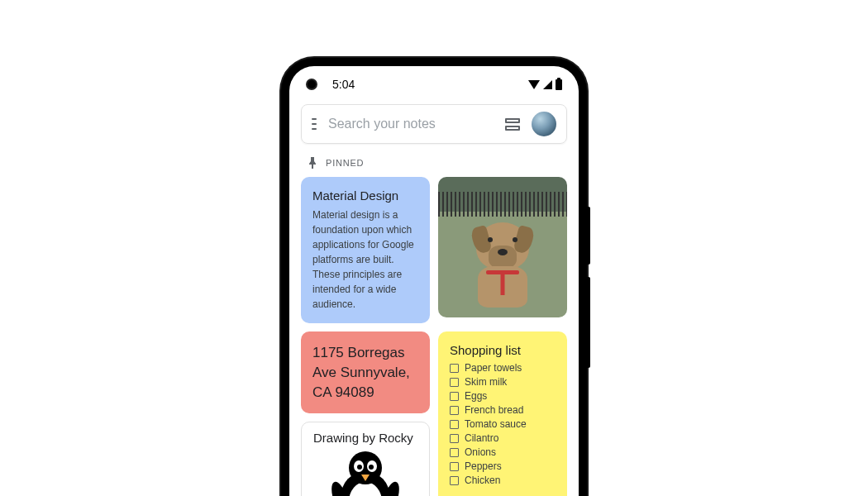 This screenshot has width=868, height=496. Describe the element at coordinates (589, 236) in the screenshot. I see `power-button` at that location.